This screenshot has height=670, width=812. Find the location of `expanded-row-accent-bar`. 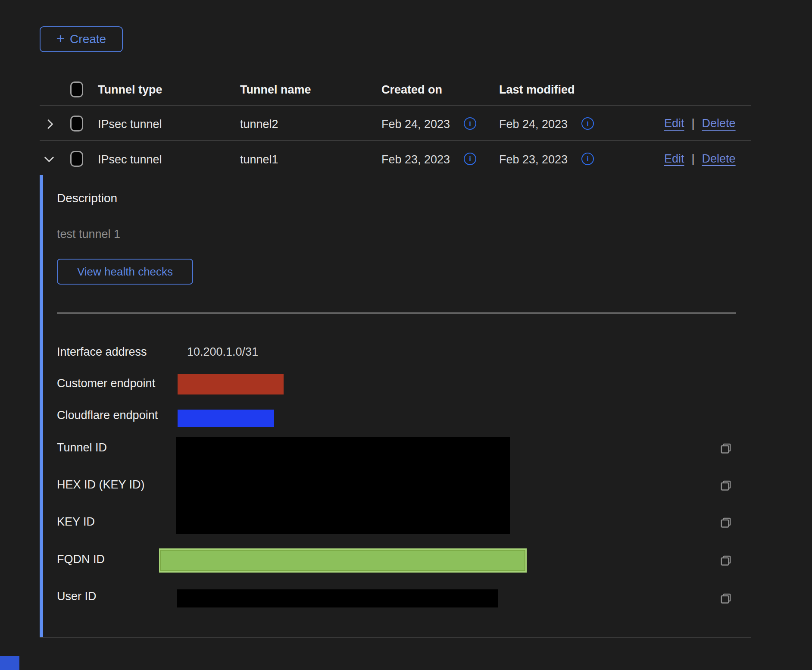

expanded-row-accent-bar is located at coordinates (41, 406).